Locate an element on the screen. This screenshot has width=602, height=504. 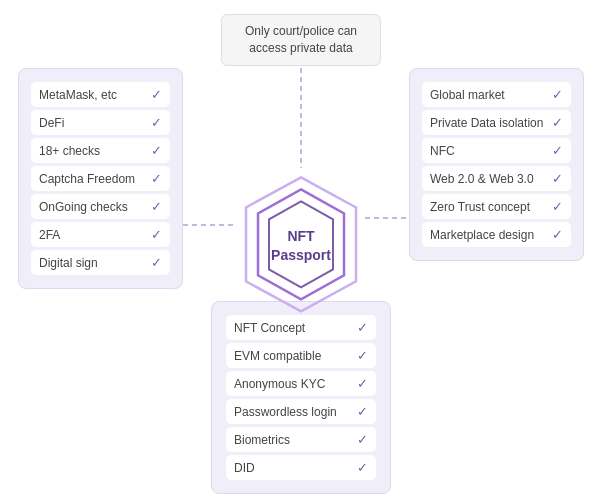
list-item: Private Data isolation ✓ is located at coordinates (496, 122).